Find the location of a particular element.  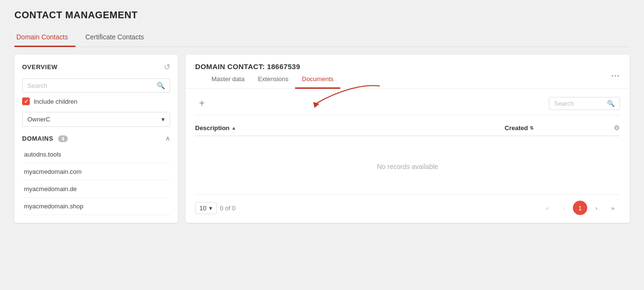

pagination-controls: « ‹ 1 › » is located at coordinates (580, 208).